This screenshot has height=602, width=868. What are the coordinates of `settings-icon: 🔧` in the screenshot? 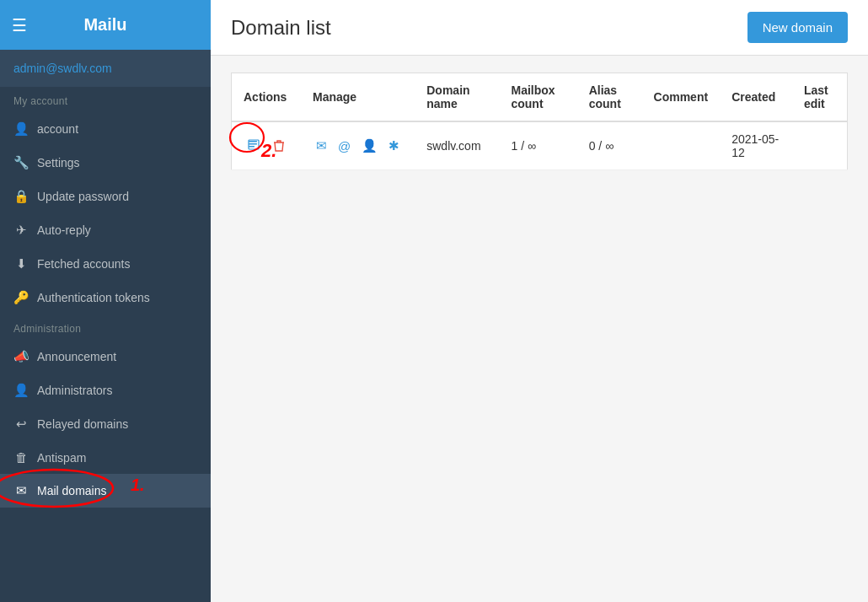 It's located at (21, 163).